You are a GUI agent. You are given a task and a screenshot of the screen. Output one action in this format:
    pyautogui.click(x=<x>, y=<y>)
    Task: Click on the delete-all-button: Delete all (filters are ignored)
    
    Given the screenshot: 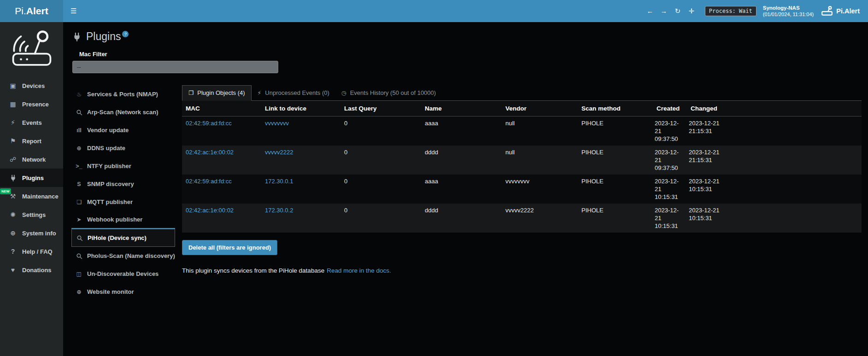 What is the action you would take?
    pyautogui.click(x=229, y=248)
    